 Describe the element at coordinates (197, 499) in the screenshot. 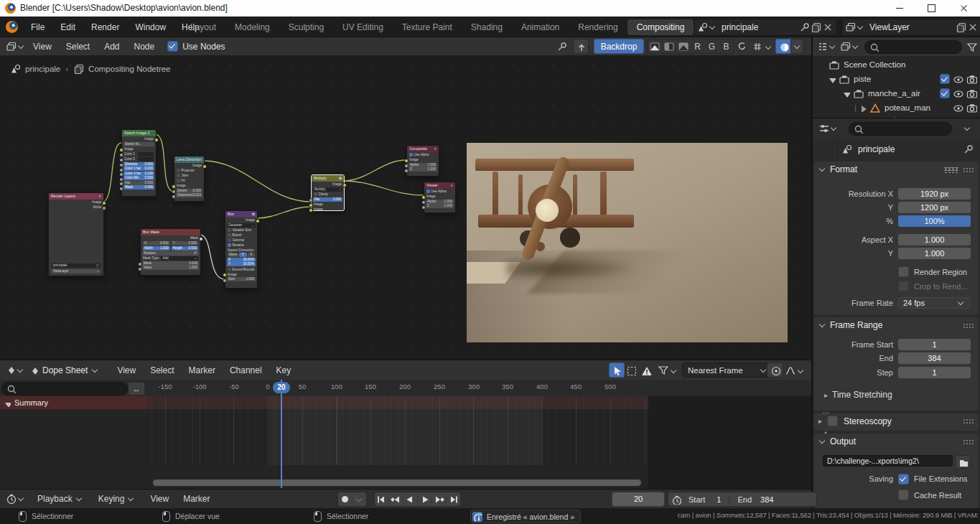

I see `marker-menu: Marker` at that location.